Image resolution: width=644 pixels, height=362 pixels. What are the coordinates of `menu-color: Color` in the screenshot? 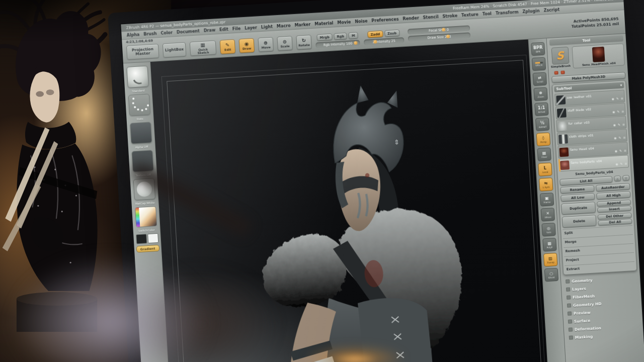 It's located at (167, 33).